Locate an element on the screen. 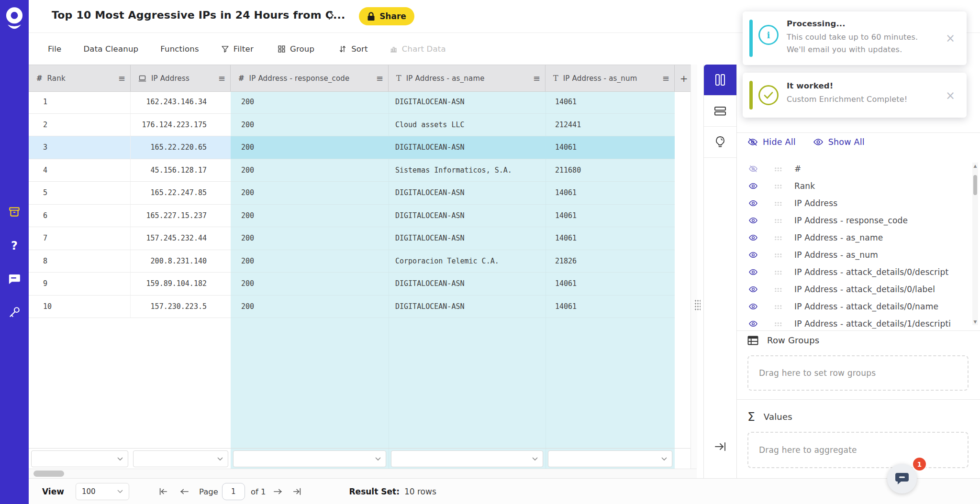 This screenshot has width=980, height=504. cell-ip: 165.227.15.237 is located at coordinates (181, 216).